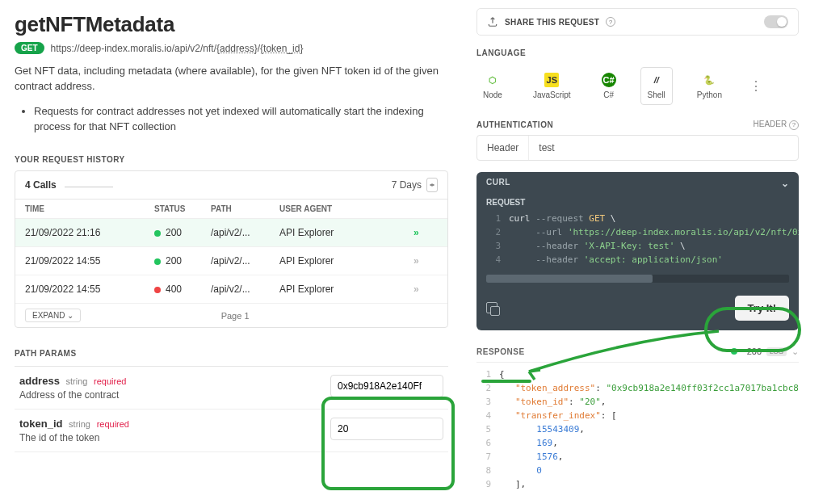 This screenshot has height=504, width=827. What do you see at coordinates (503, 148) in the screenshot?
I see `auth-key: Header` at bounding box center [503, 148].